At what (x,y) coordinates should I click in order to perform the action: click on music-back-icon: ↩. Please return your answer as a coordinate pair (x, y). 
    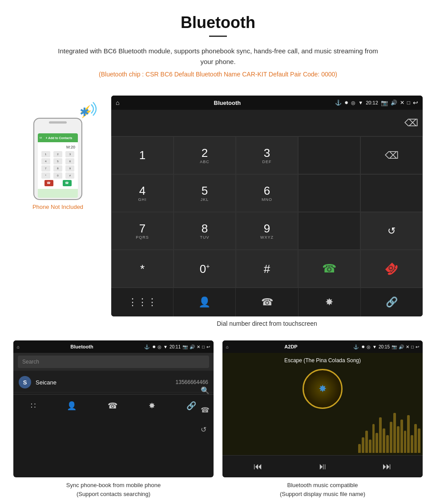
    Looking at the image, I should click on (417, 347).